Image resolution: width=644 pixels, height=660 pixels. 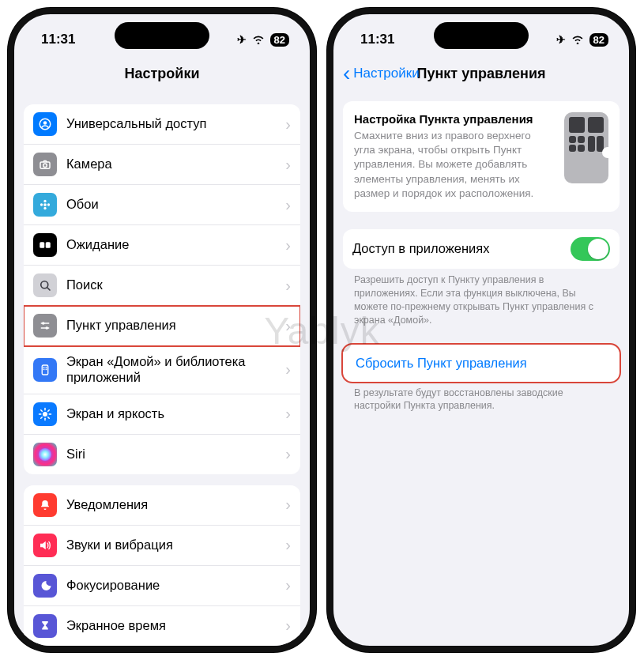 I want to click on access-footnote: Разрешить доступ к Пункту управления в п…, so click(x=481, y=298).